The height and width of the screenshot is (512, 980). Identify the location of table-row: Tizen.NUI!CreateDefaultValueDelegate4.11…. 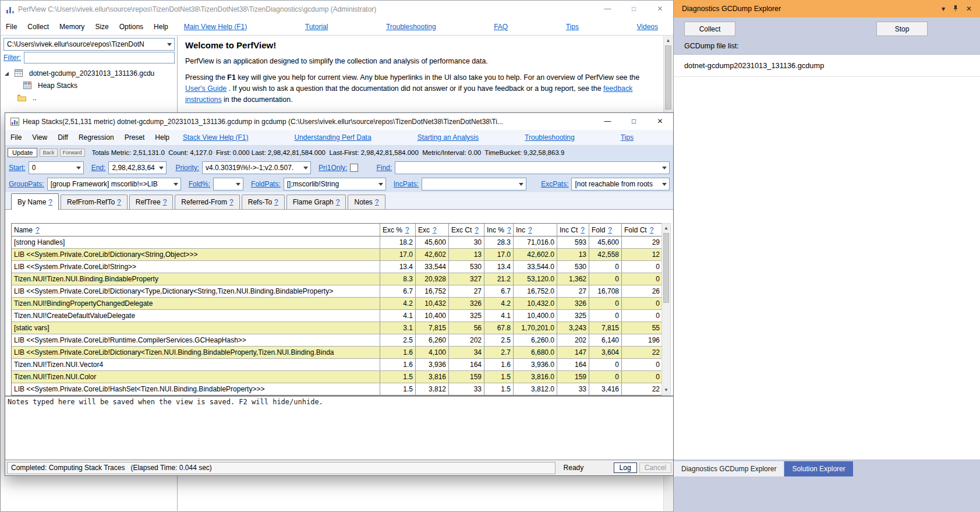
(337, 316).